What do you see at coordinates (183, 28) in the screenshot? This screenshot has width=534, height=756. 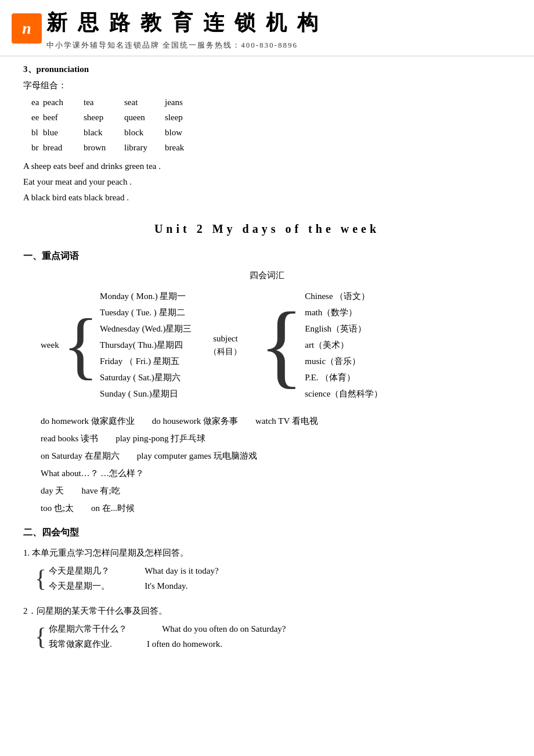 I see `logo-text-block: 新 思 路 教 育 连 锁 机 构 中小学课外辅导知名连锁品牌 全国统一服务热线…` at bounding box center [183, 28].